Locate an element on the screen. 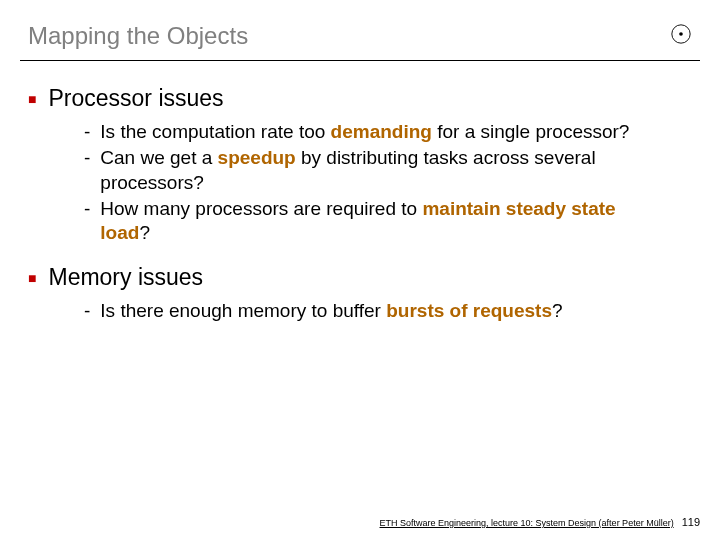  page-title: Mapping the Objects is located at coordinates (138, 36).